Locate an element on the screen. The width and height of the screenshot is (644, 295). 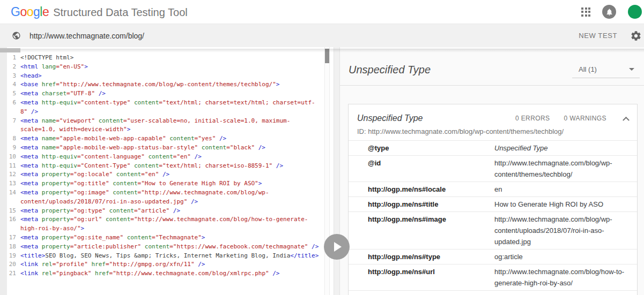
property-name: http://ogp.me/ns#title is located at coordinates (421, 205).